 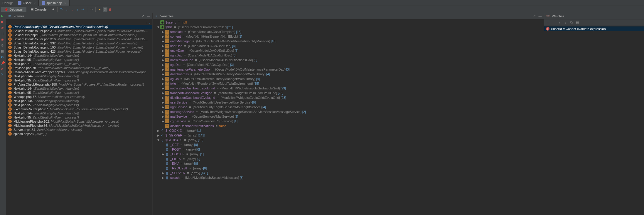 What do you see at coordinates (150, 22) in the screenshot?
I see `frame-down-icon: ↓` at bounding box center [150, 22].